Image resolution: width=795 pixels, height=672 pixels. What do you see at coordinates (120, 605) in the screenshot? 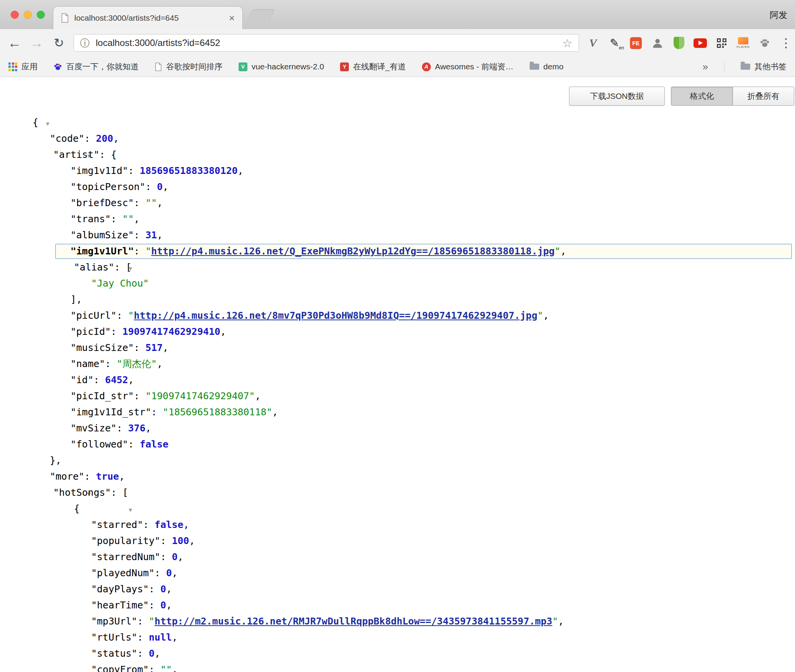
I see `json-token: "hearTime"` at bounding box center [120, 605].